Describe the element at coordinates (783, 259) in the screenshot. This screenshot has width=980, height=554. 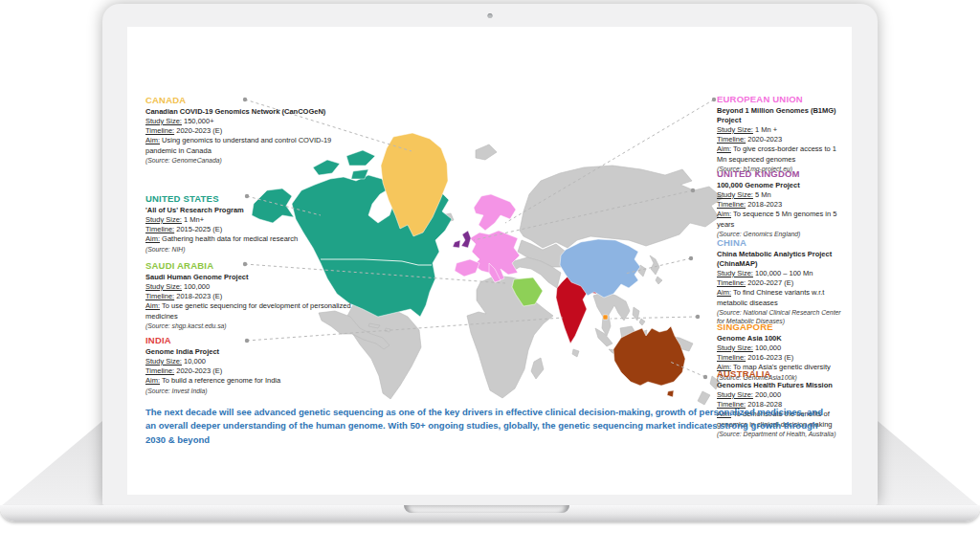
I see `project-name: China Metabolic Analytics Project (China…` at that location.